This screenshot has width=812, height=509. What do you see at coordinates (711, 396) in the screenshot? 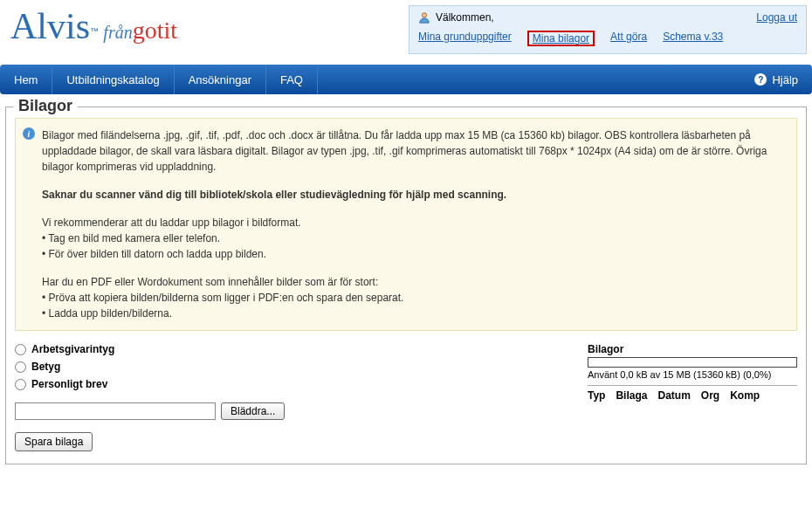
I see `col-org: Org` at bounding box center [711, 396].